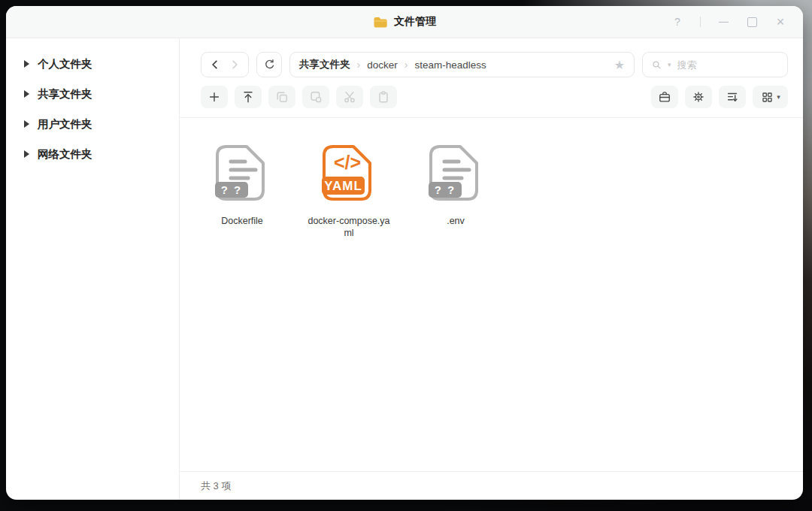 The height and width of the screenshot is (511, 812). Describe the element at coordinates (729, 22) in the screenshot. I see `window-controls: ? ×` at that location.